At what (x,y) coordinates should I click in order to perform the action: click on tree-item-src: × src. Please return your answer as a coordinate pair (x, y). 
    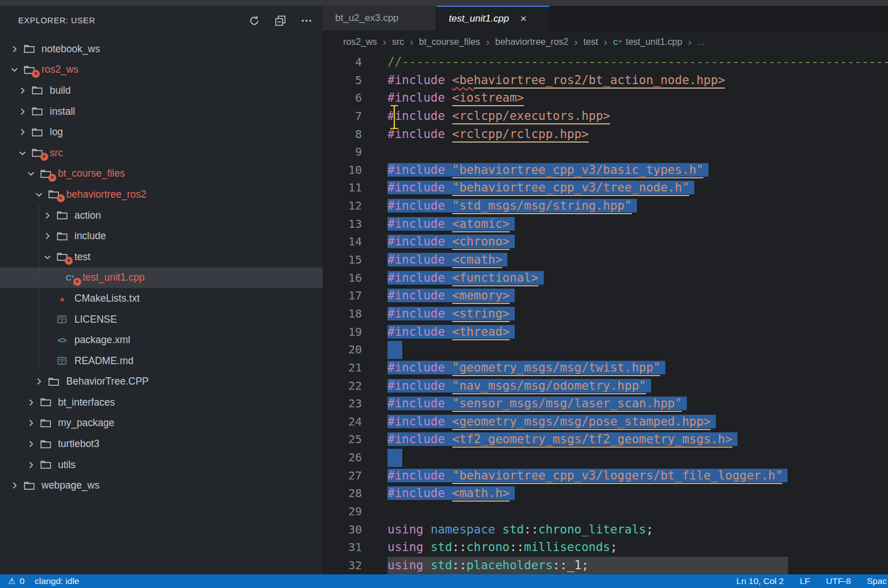
    Looking at the image, I should click on (161, 153).